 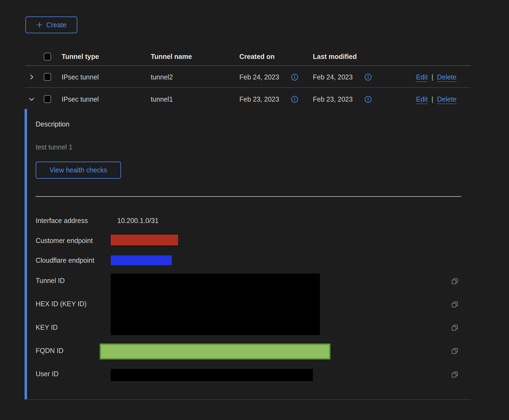 I want to click on key-id-label: KEY ID, so click(x=47, y=327).